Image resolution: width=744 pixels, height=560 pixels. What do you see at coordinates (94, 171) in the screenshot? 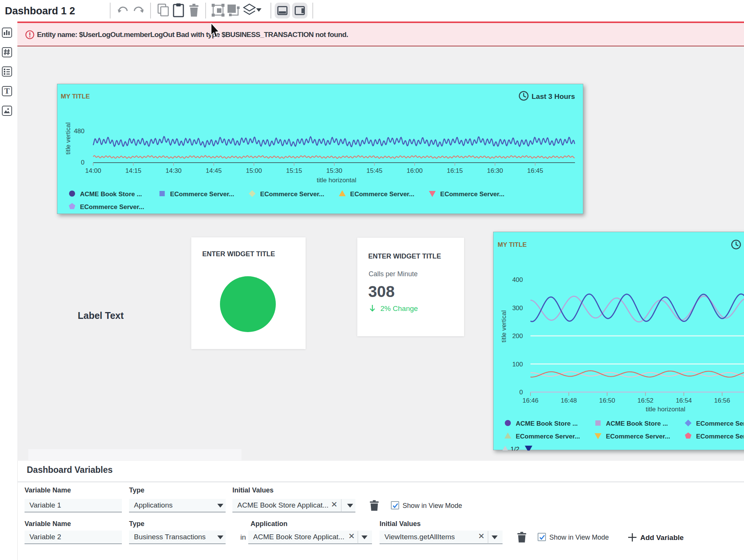
I see `svg-text: 14:00` at bounding box center [94, 171].